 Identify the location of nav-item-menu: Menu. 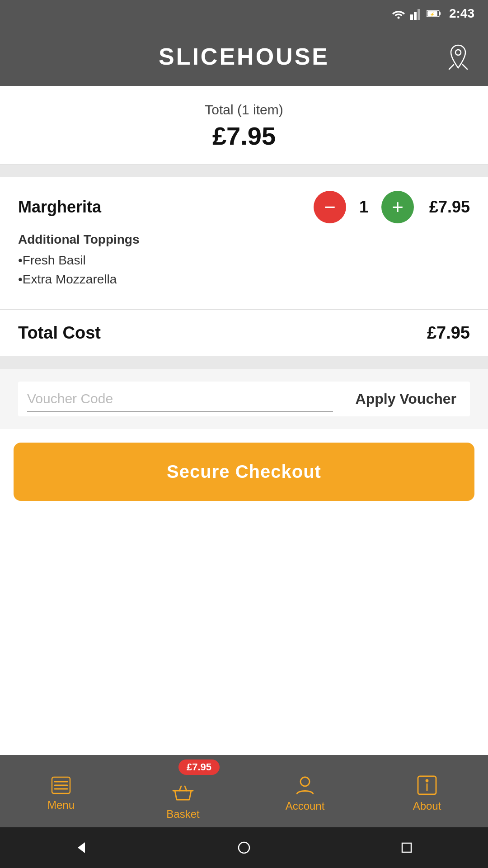
(61, 791).